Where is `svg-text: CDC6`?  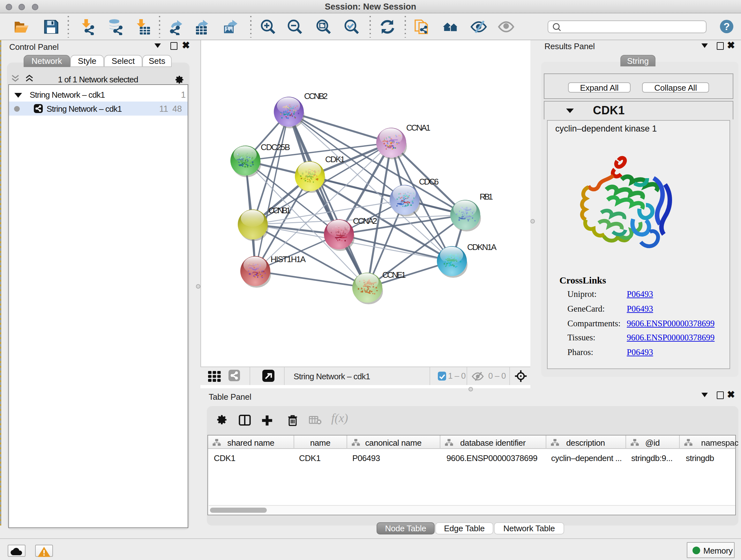 svg-text: CDC6 is located at coordinates (429, 182).